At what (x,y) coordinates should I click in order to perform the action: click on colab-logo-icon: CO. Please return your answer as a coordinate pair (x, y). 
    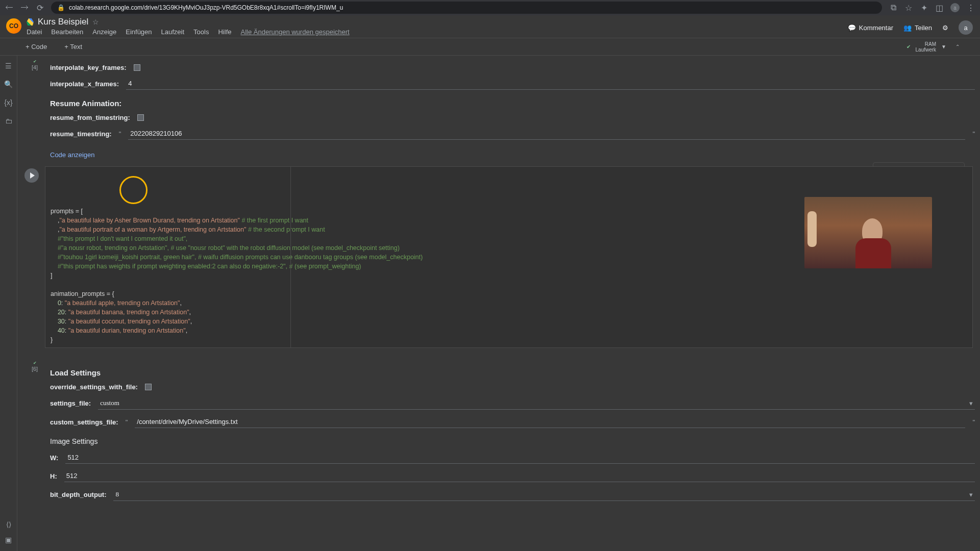
    Looking at the image, I should click on (14, 26).